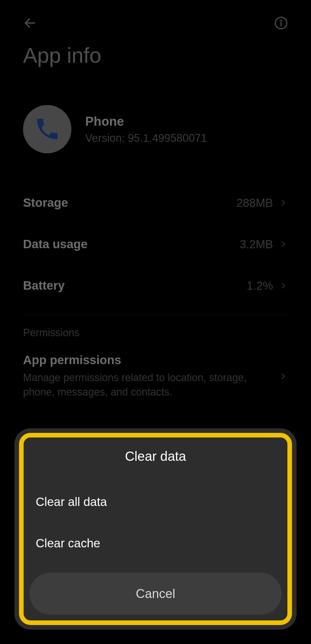  I want to click on clear-all-data-option: Clear all data, so click(156, 502).